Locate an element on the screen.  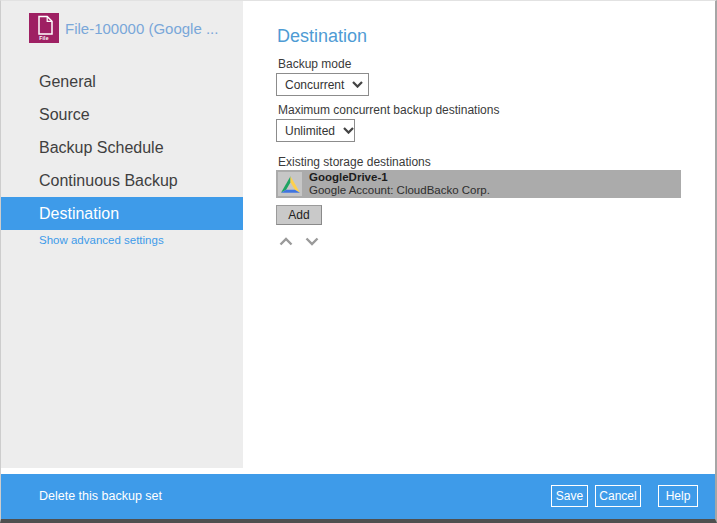
page-title: Destination is located at coordinates (322, 36).